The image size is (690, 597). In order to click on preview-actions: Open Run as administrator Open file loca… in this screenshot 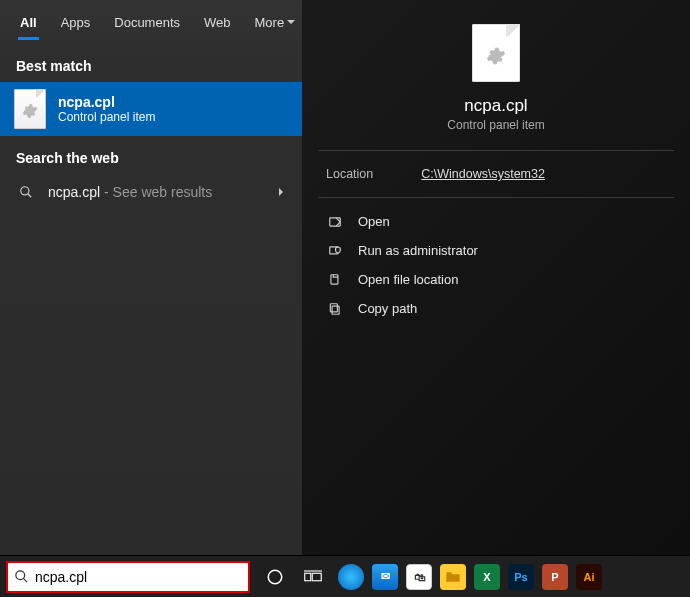, I will do `click(496, 265)`.